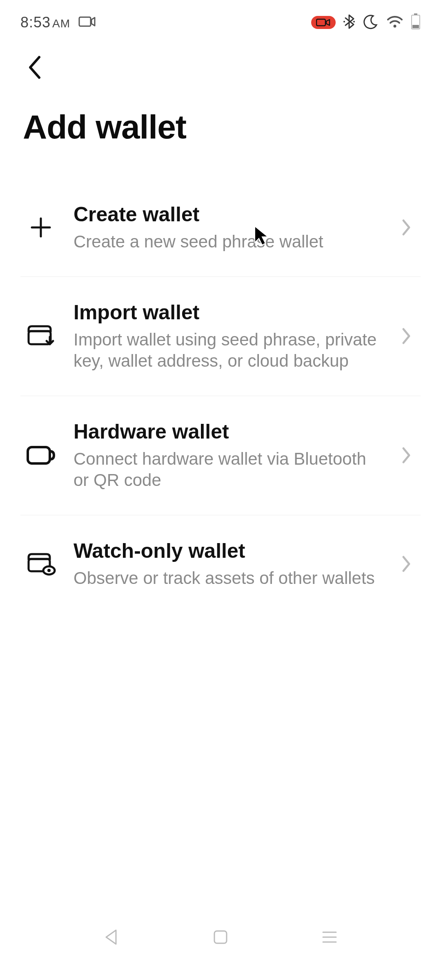 Image resolution: width=441 pixels, height=980 pixels. What do you see at coordinates (41, 227) in the screenshot?
I see `plus-icon` at bounding box center [41, 227].